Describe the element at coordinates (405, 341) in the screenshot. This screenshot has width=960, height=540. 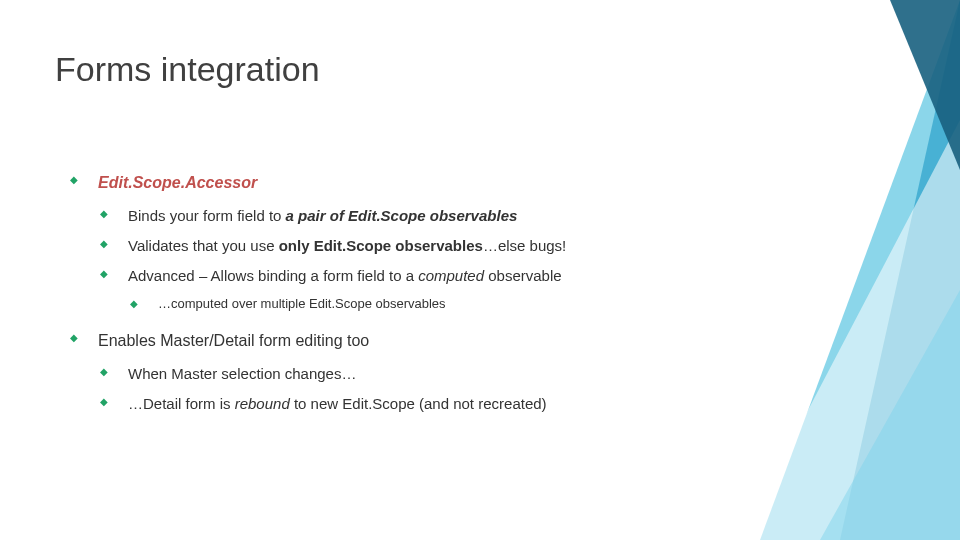
I see `bullet-l1-master-detail: Enables Master/Detail form editing too` at that location.